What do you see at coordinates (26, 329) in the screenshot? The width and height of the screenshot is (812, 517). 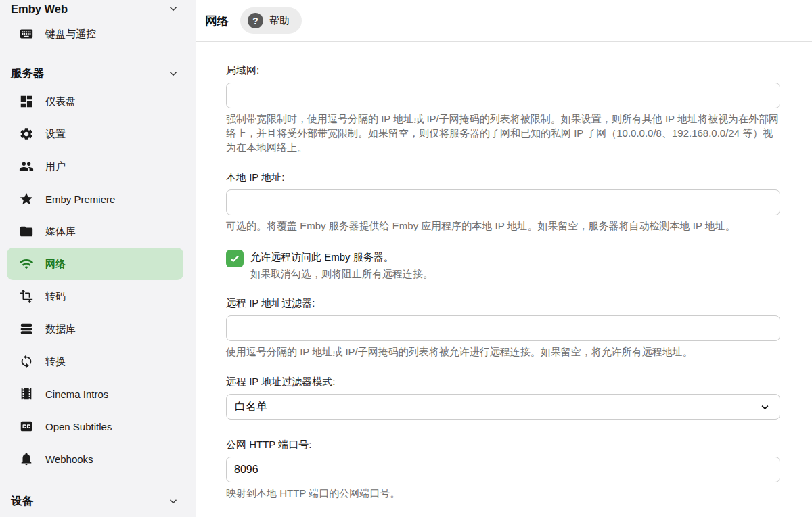 I see `database-icon` at bounding box center [26, 329].